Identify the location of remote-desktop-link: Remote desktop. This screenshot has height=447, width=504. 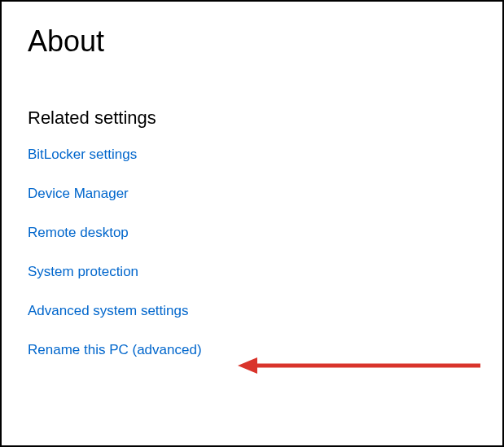
(78, 233).